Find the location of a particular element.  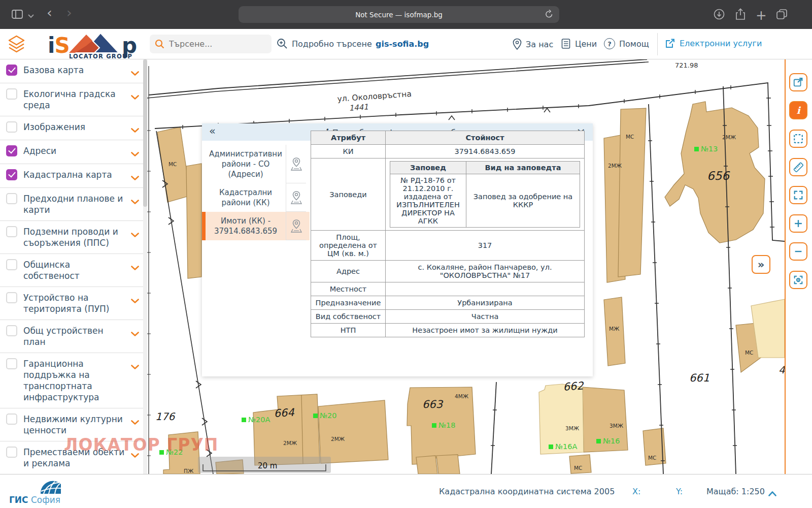

tab-property: Имоти (КК) - 37914.6843.659 is located at coordinates (256, 226).